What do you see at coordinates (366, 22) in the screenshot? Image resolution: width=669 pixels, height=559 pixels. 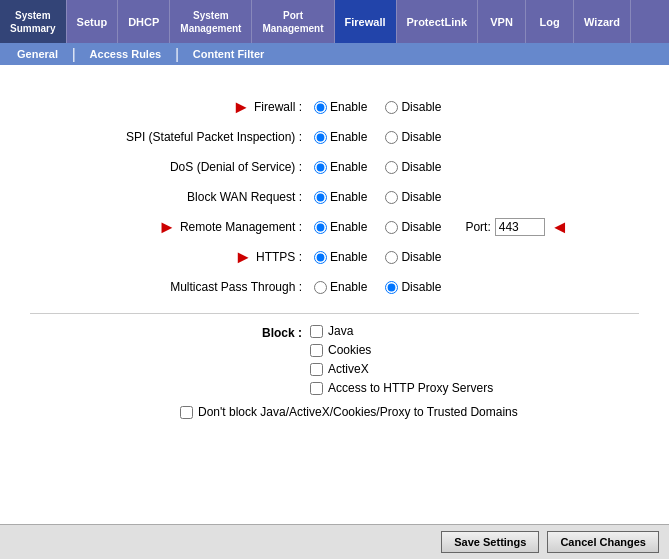 I see `nav-firewall: Firewall` at bounding box center [366, 22].